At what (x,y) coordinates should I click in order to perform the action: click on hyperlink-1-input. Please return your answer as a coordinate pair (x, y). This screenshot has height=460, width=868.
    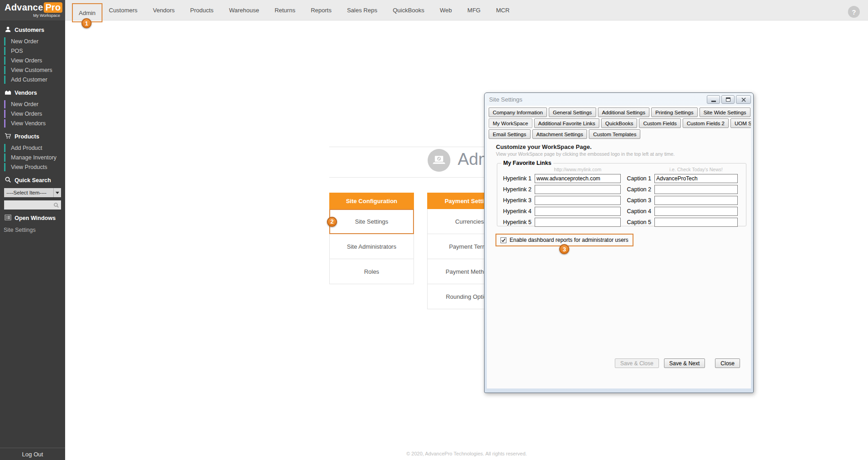
    Looking at the image, I should click on (577, 179).